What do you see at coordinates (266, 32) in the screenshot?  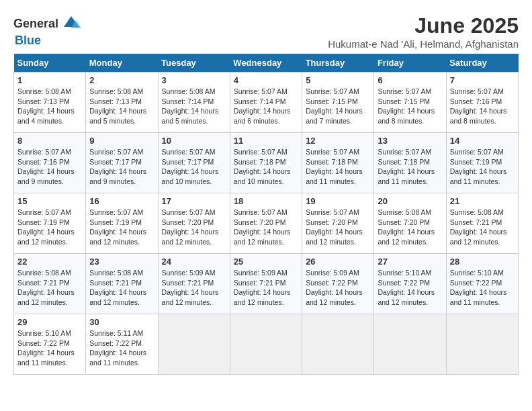 I see `page-header: General Blue June 2025 Hukumat-e Nad 'Al…` at bounding box center [266, 32].